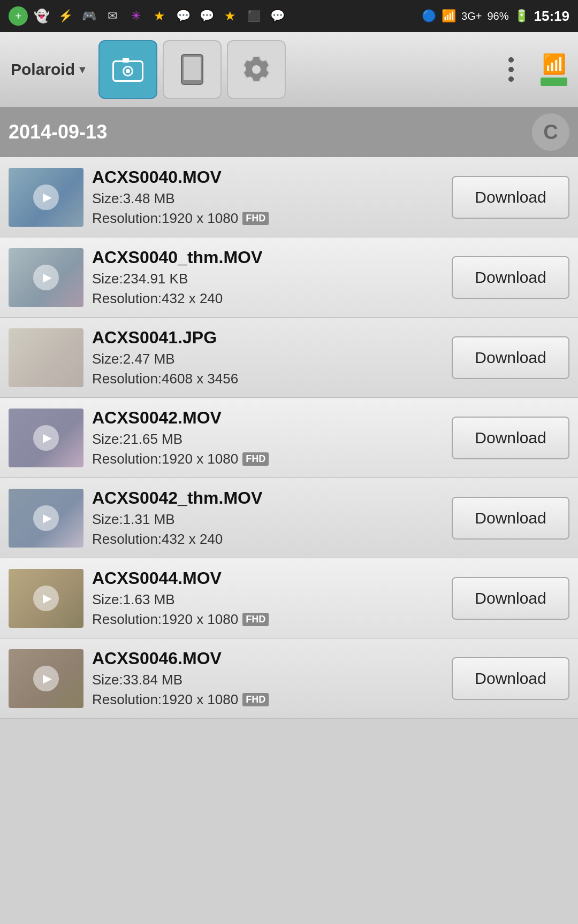  I want to click on file-name: ACXS0040_thm.MOV, so click(268, 258).